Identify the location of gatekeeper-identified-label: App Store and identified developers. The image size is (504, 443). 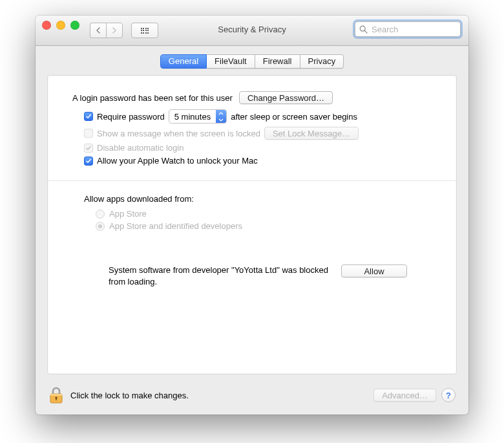
(176, 226).